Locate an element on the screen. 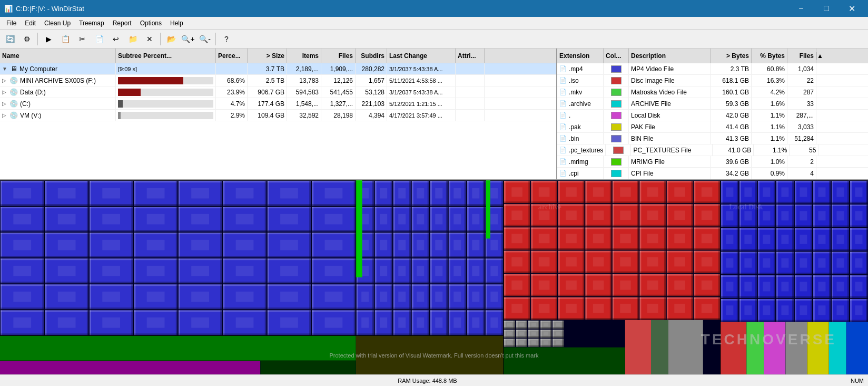  watermark: Protected with trial version of Visual W… is located at coordinates (434, 355).